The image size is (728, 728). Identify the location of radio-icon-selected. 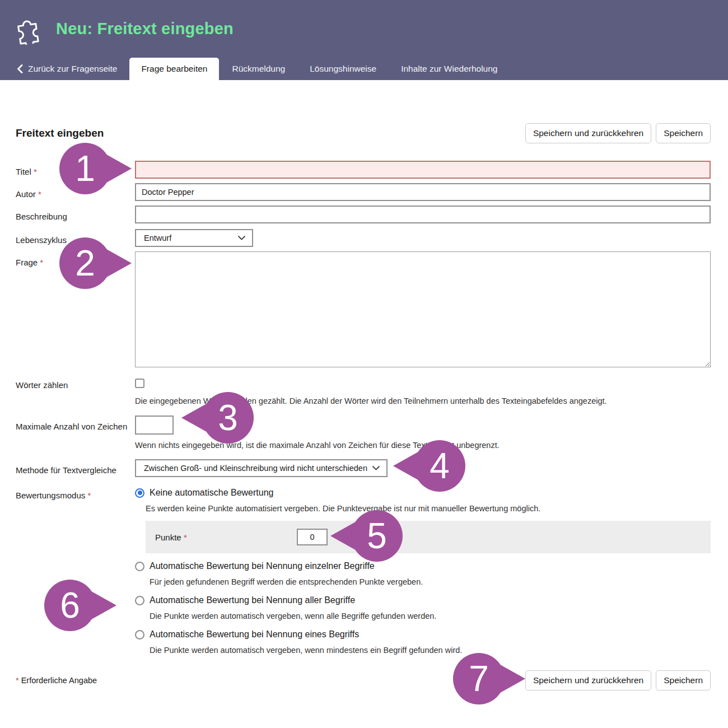
(140, 493).